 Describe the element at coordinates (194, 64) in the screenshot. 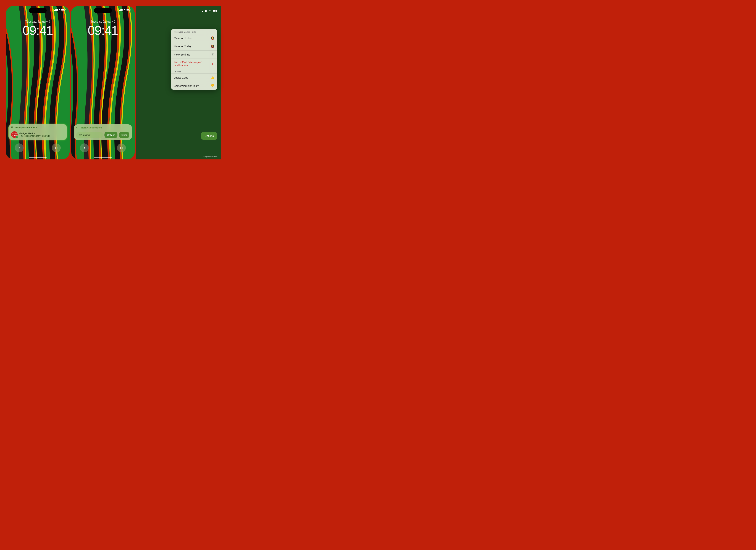

I see `turn-off-notifications-item: Turn Off All "Messages"Notifications ⊖` at that location.